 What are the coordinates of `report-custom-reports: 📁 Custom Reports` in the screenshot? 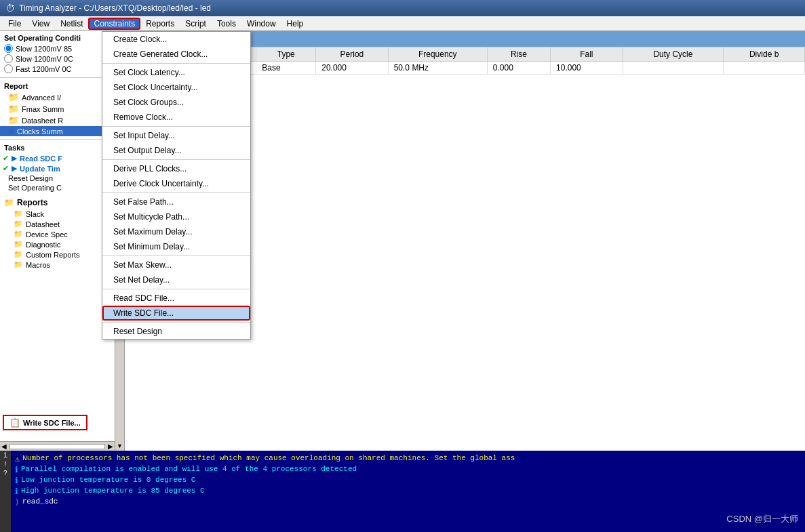 It's located at (57, 255).